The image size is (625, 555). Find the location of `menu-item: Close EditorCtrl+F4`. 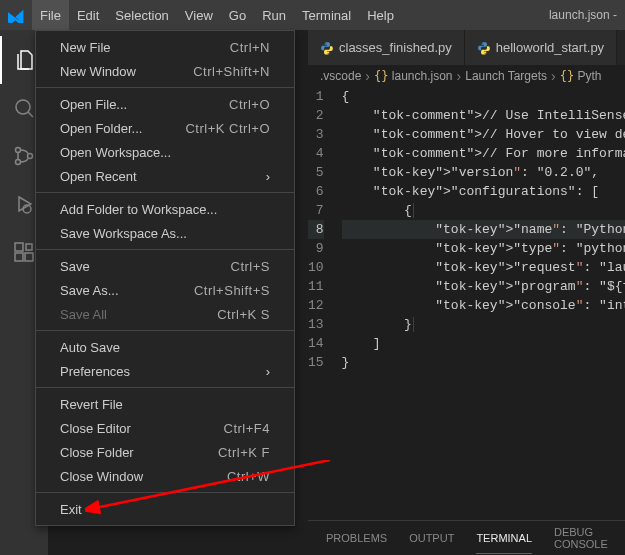

menu-item: Close EditorCtrl+F4 is located at coordinates (165, 428).